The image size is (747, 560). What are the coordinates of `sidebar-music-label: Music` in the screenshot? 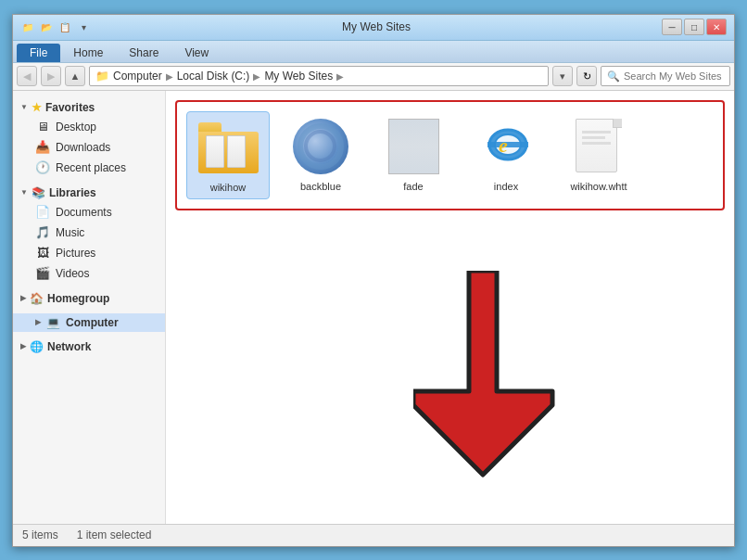 It's located at (70, 233).